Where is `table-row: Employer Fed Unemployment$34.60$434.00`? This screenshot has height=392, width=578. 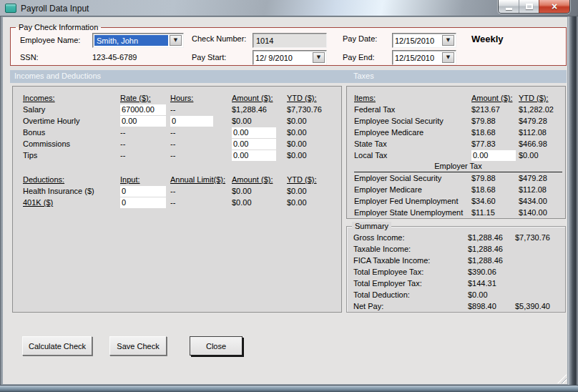 table-row: Employer Fed Unemployment$34.60$434.00 is located at coordinates (459, 201).